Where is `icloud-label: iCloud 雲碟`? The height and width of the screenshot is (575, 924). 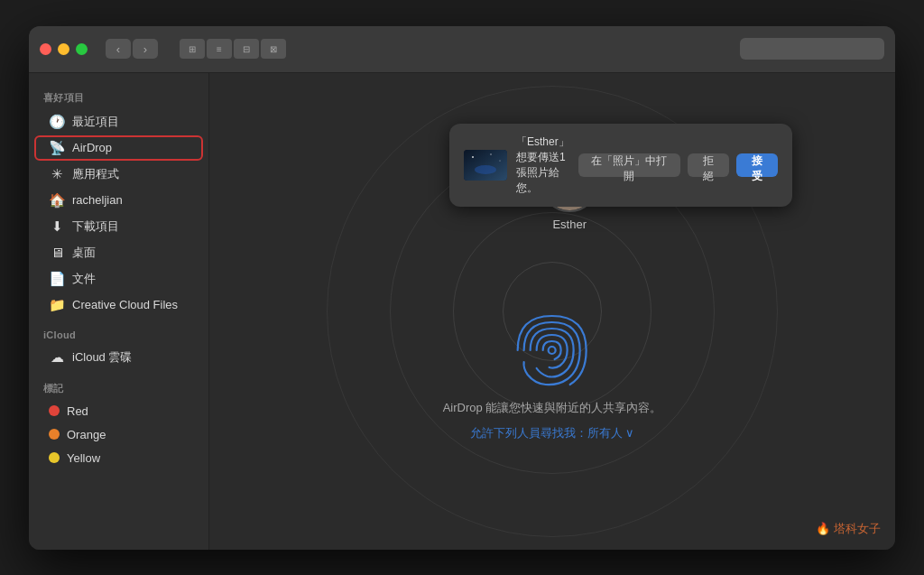 icloud-label: iCloud 雲碟 is located at coordinates (102, 357).